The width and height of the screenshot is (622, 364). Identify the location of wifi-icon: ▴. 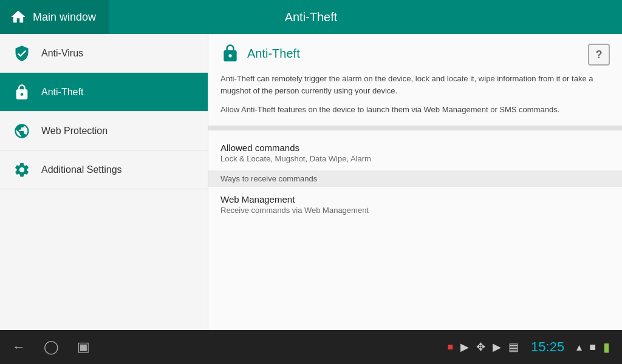
(579, 347).